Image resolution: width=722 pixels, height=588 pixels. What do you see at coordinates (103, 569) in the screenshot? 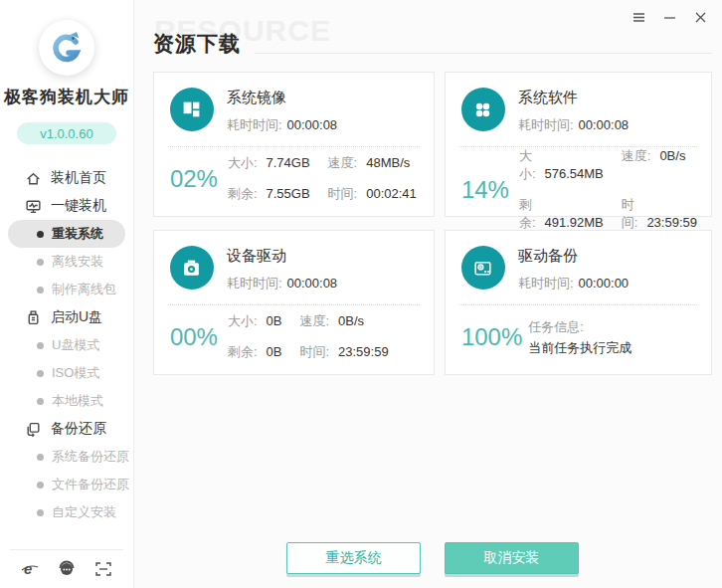
I see `scan-icon` at bounding box center [103, 569].